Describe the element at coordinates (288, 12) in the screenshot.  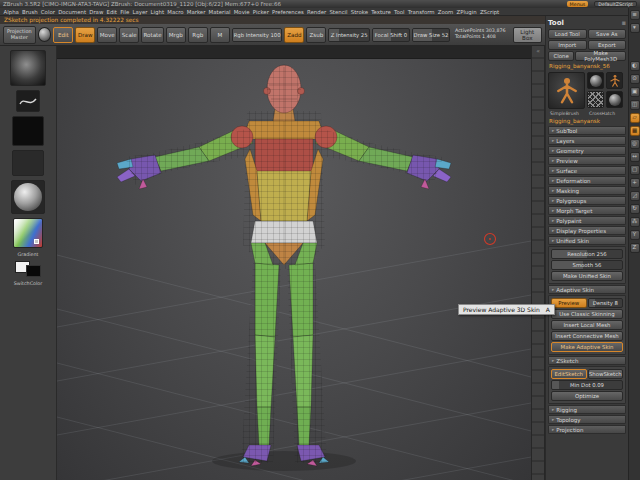
I see `menu-preferences: Preferences` at that location.